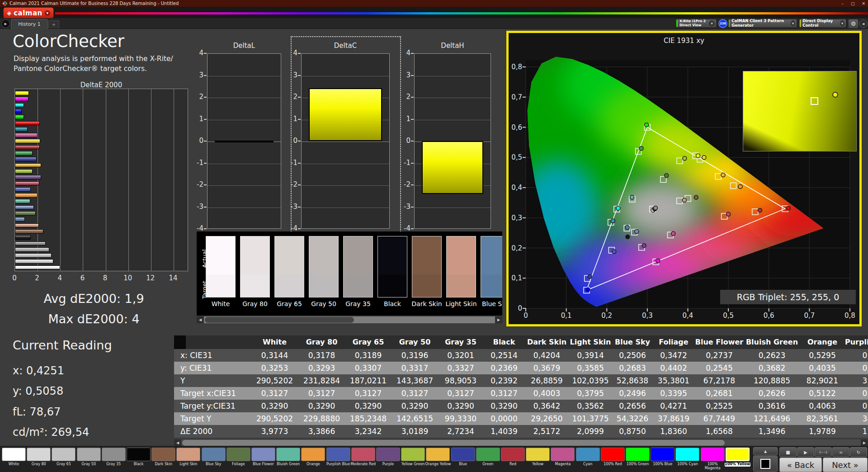 This screenshot has height=472, width=868. I want to click on pattern-swatch-Dark Skin, so click(164, 454).